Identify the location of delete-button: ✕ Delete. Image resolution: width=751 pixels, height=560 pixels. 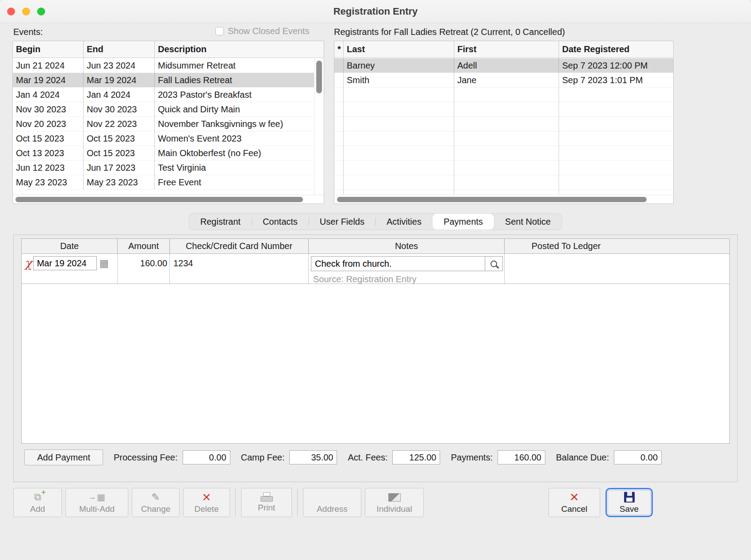
(207, 502).